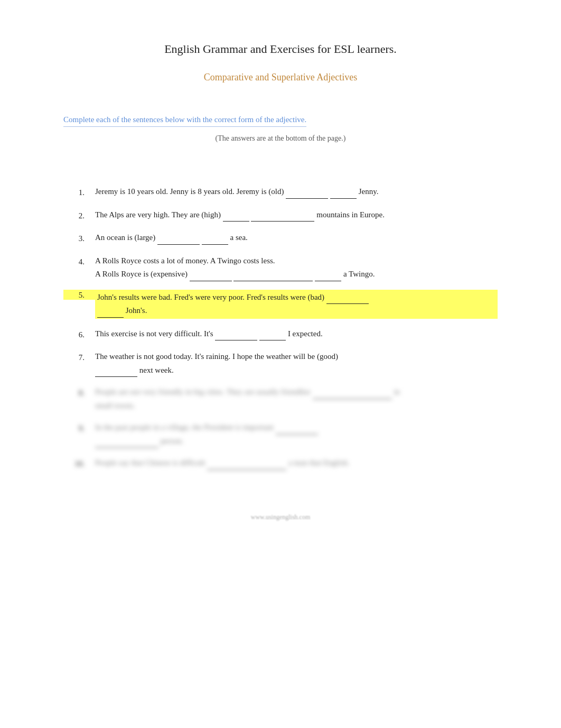 The image size is (561, 728). I want to click on item-content-10: People say that Chinese is difficult a m…, so click(296, 463).